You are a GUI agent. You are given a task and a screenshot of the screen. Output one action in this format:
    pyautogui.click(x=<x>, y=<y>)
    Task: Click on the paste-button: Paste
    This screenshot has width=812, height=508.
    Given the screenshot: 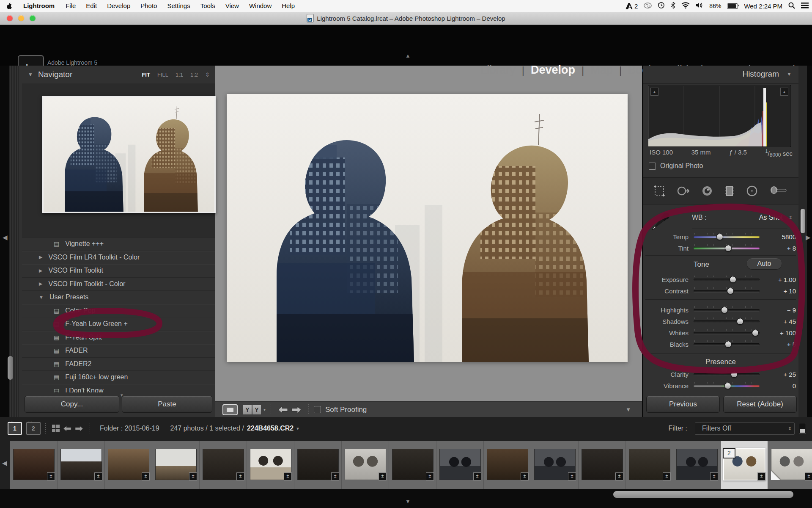 What is the action you would take?
    pyautogui.click(x=167, y=404)
    